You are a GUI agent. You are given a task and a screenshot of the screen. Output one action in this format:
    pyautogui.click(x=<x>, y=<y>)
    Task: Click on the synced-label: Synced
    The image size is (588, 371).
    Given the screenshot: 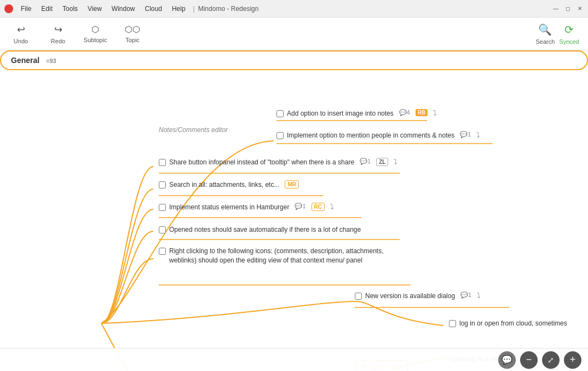 What is the action you would take?
    pyautogui.click(x=569, y=42)
    